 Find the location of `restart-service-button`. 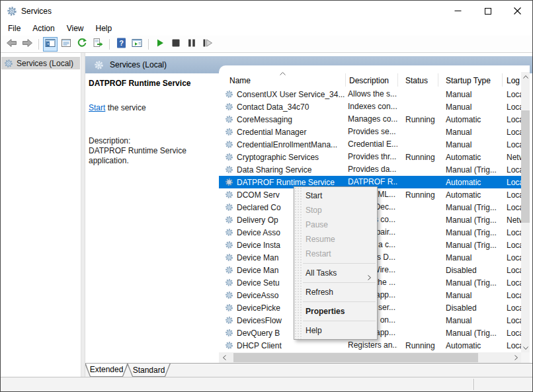

restart-service-button is located at coordinates (208, 44).